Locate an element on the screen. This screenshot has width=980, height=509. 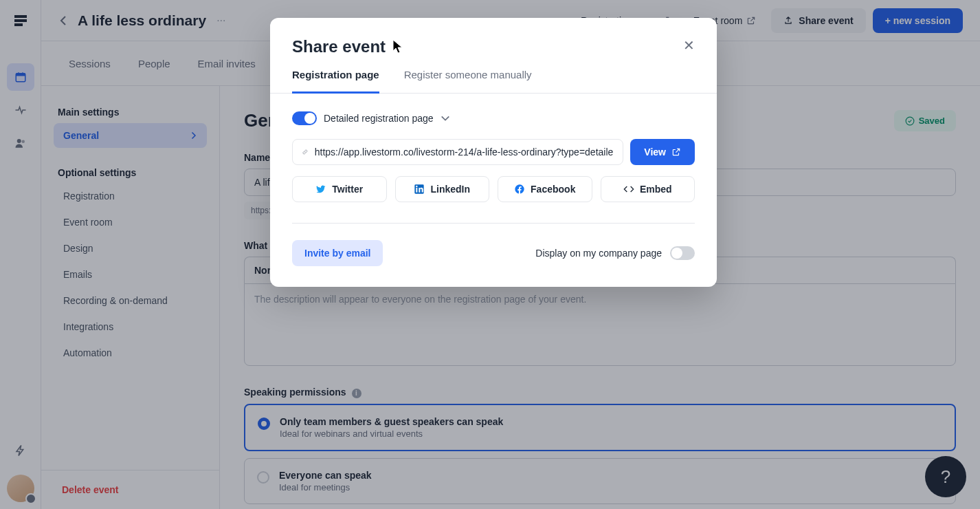
detailed-page-toggle is located at coordinates (304, 118).